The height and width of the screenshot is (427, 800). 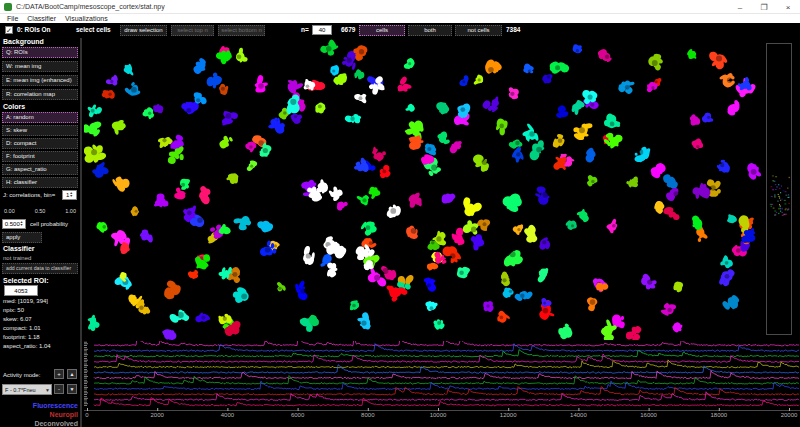 What do you see at coordinates (19, 248) in the screenshot?
I see `classifier-header: Classifier` at bounding box center [19, 248].